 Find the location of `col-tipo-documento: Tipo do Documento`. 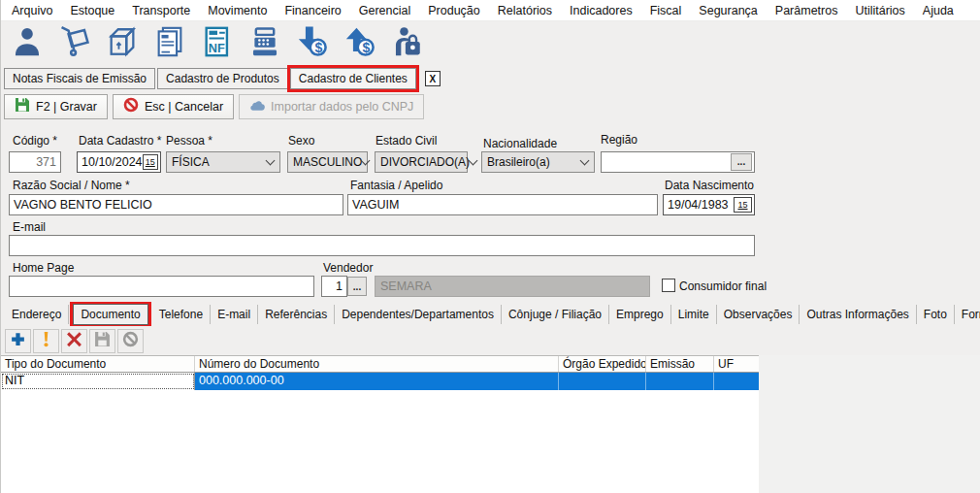

col-tipo-documento: Tipo do Documento is located at coordinates (98, 364).